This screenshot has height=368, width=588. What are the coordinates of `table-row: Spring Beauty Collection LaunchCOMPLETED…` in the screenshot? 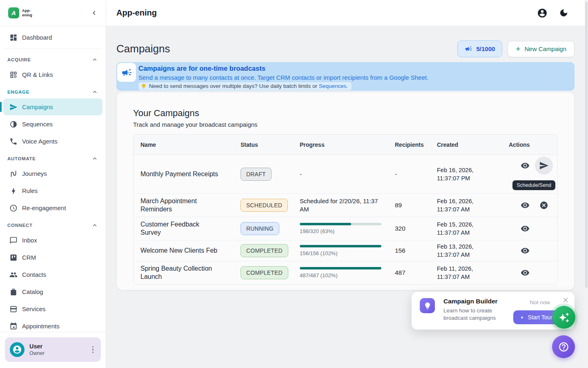 It's located at (345, 273).